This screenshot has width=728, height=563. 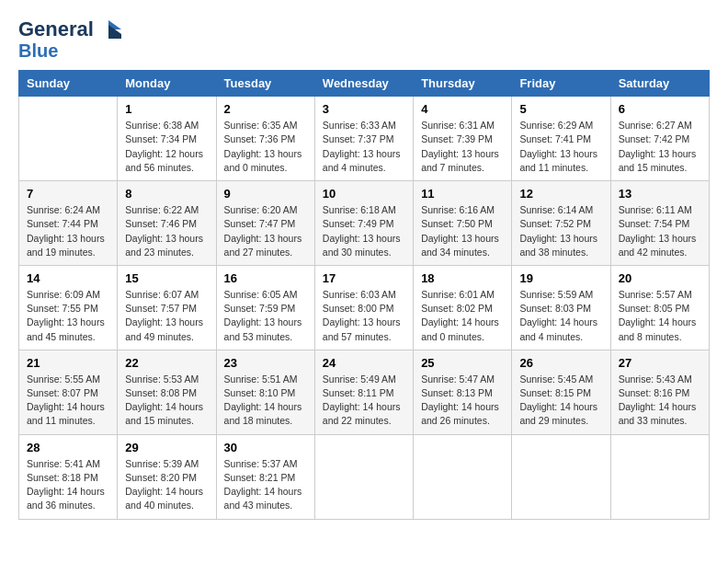 What do you see at coordinates (166, 362) in the screenshot?
I see `day-number: 22` at bounding box center [166, 362].